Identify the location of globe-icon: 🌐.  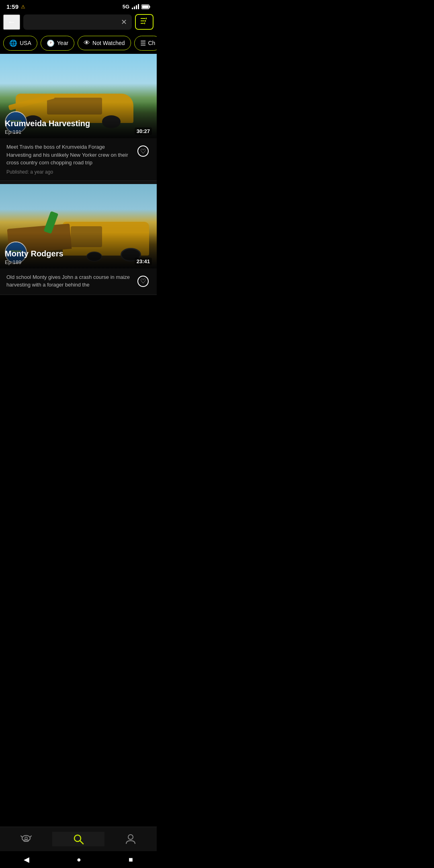
(13, 43).